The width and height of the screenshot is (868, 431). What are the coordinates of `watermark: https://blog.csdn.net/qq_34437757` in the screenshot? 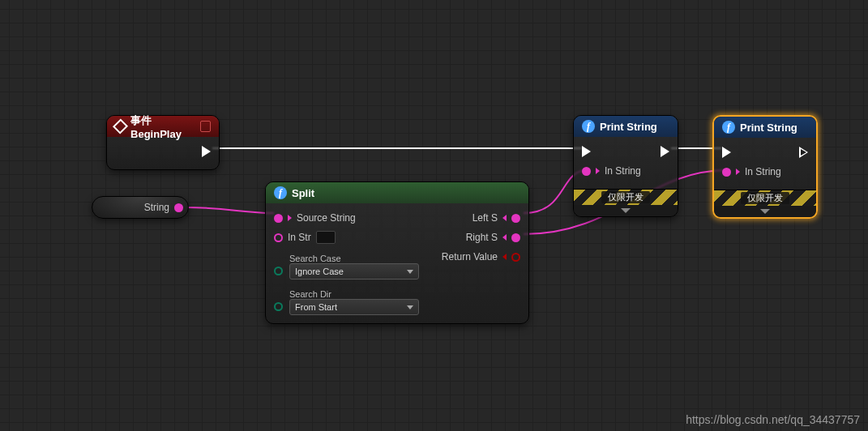 It's located at (773, 420).